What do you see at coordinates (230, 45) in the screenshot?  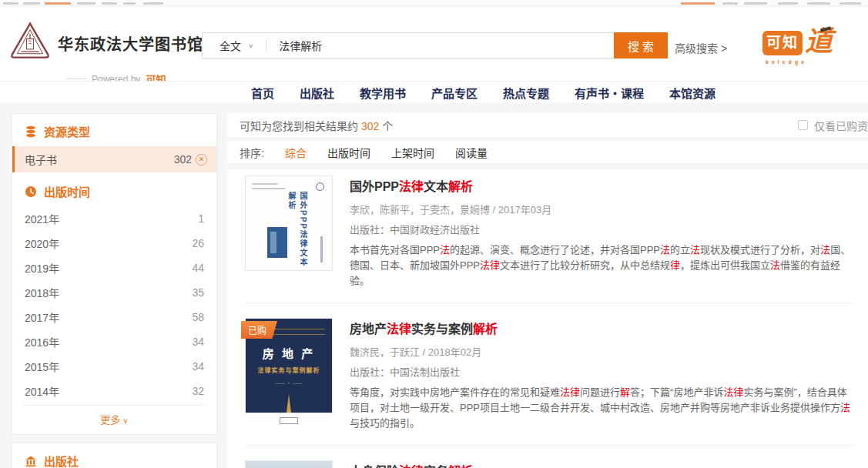 I see `search-scope-select: 全文` at bounding box center [230, 45].